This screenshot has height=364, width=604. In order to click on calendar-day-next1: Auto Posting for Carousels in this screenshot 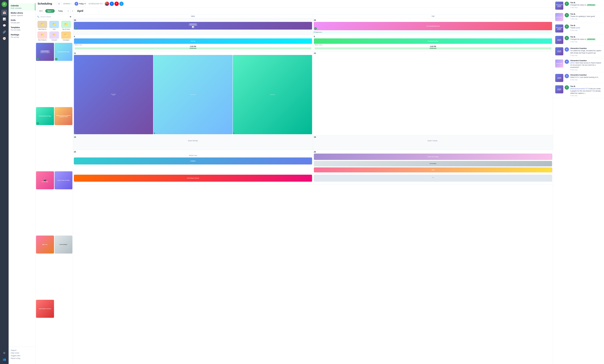, I will do `click(193, 179)`.